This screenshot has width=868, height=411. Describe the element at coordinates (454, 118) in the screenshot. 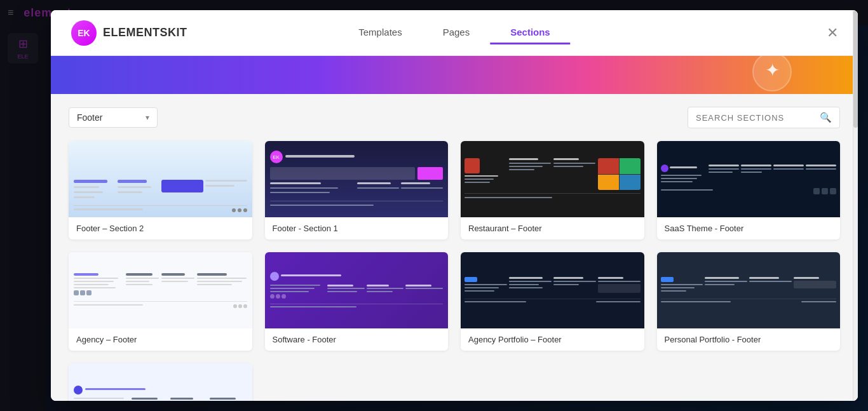

I see `filter-row: Footer ▾ 🔍` at that location.